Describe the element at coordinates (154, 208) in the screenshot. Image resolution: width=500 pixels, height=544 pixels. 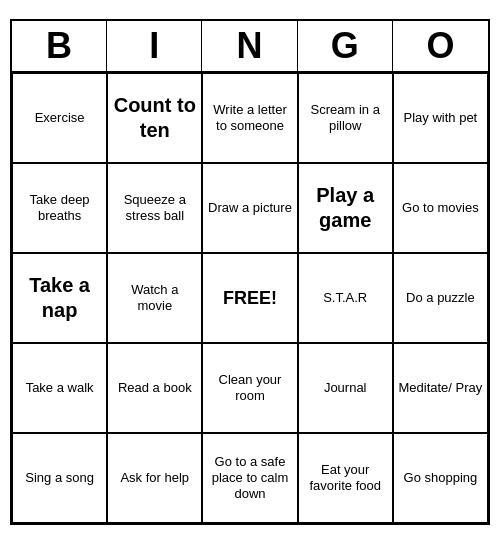
I see `bingo-cell: Squeeze a stress ball` at that location.